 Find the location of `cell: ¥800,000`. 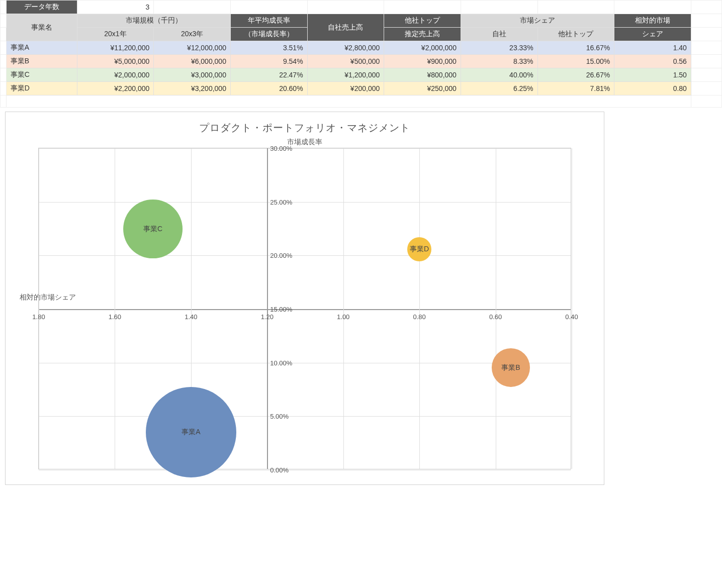

cell: ¥800,000 is located at coordinates (422, 75).